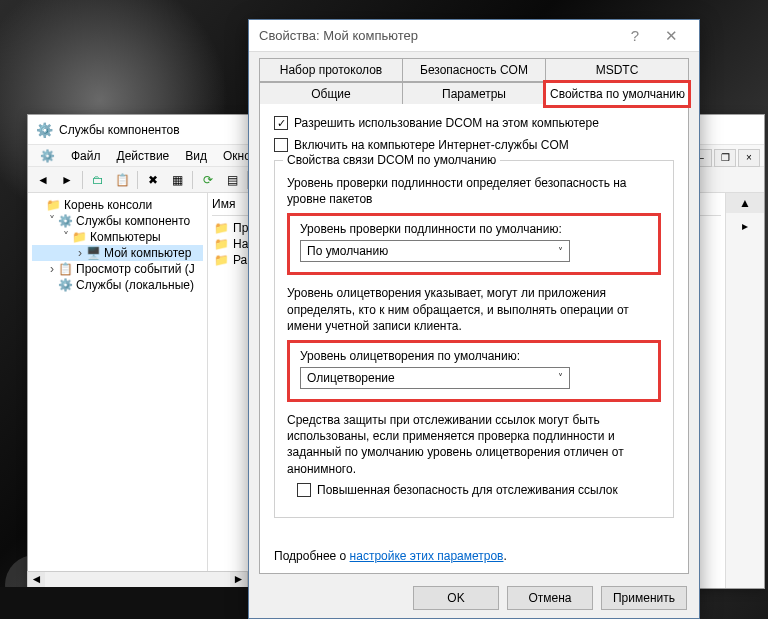  Describe the element at coordinates (43, 180) in the screenshot. I see `tb-back: ◄` at that location.